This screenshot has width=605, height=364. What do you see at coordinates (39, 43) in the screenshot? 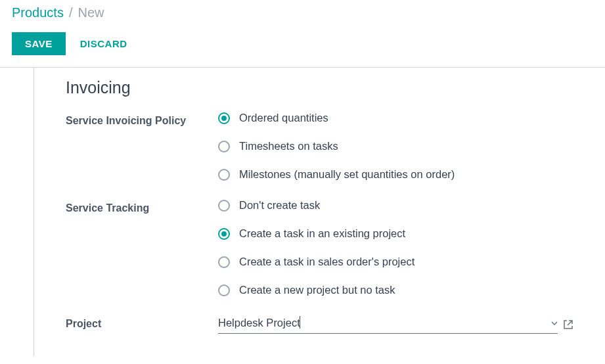
I see `save-button: SAVE` at bounding box center [39, 43].